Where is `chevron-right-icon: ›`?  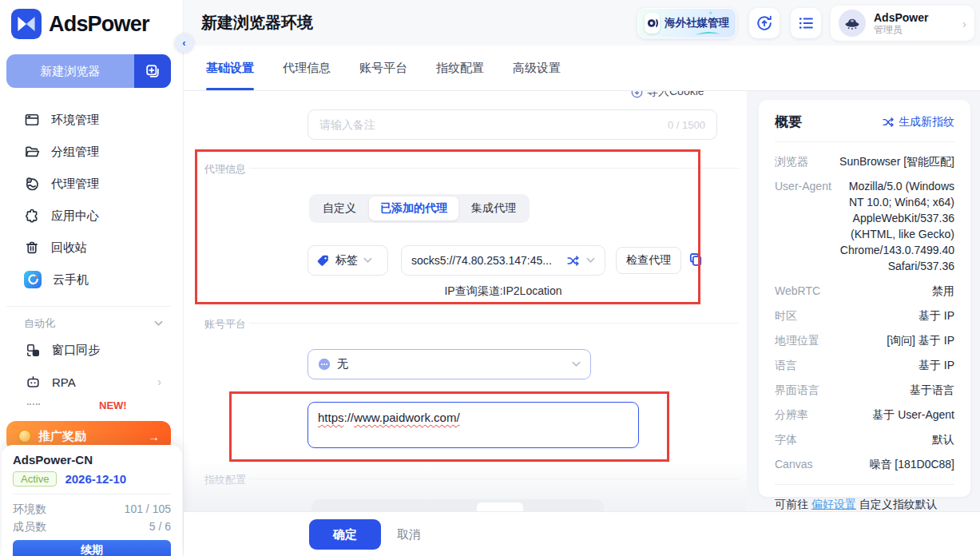 chevron-right-icon: › is located at coordinates (965, 24).